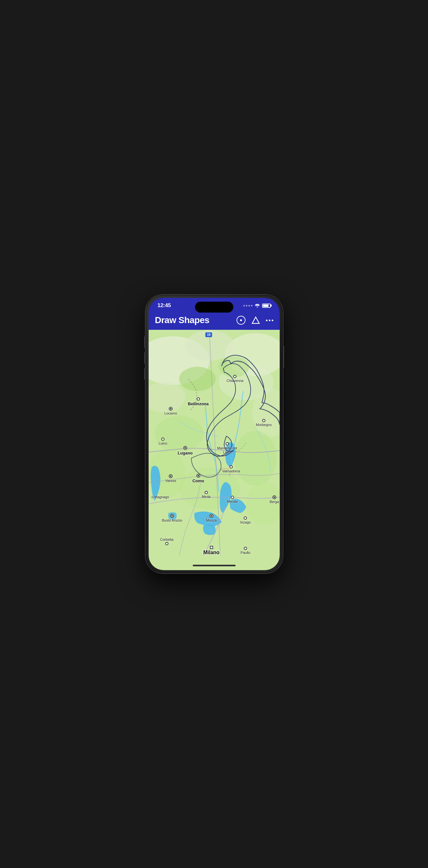 Image resolution: width=428 pixels, height=868 pixels. I want to click on city-inzago: Inzago, so click(245, 520).